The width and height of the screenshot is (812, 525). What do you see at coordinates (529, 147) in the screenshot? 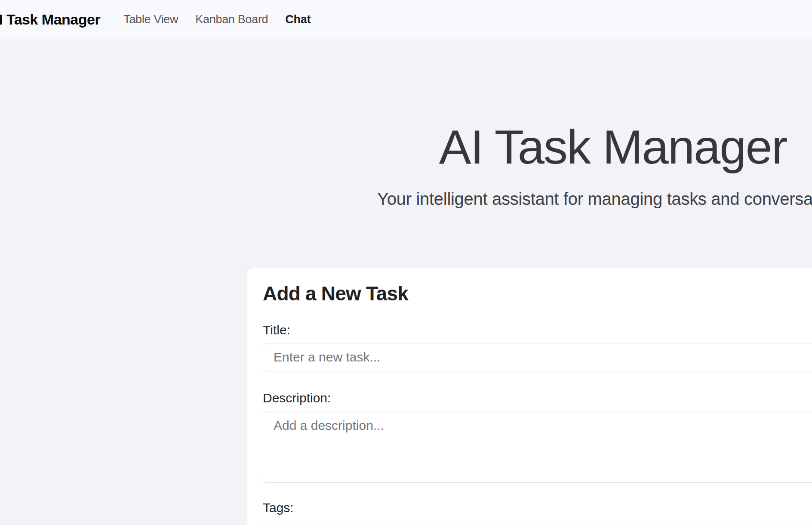
I see `page-title: AI Task Manager` at bounding box center [529, 147].